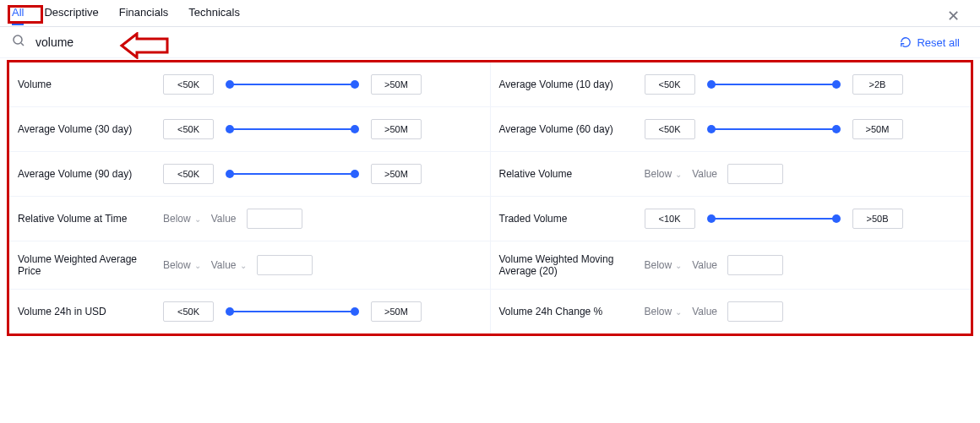  I want to click on reset-icon, so click(906, 42).